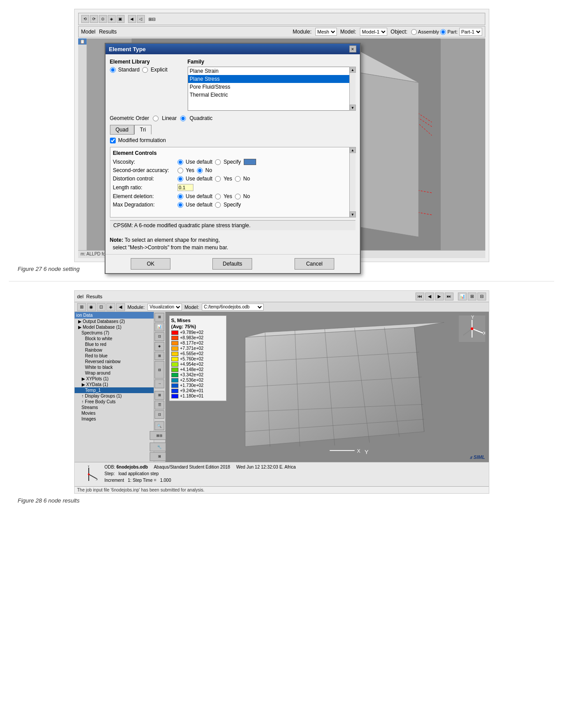  Describe the element at coordinates (218, 162) in the screenshot. I see `viscosity-specify-radio` at that location.